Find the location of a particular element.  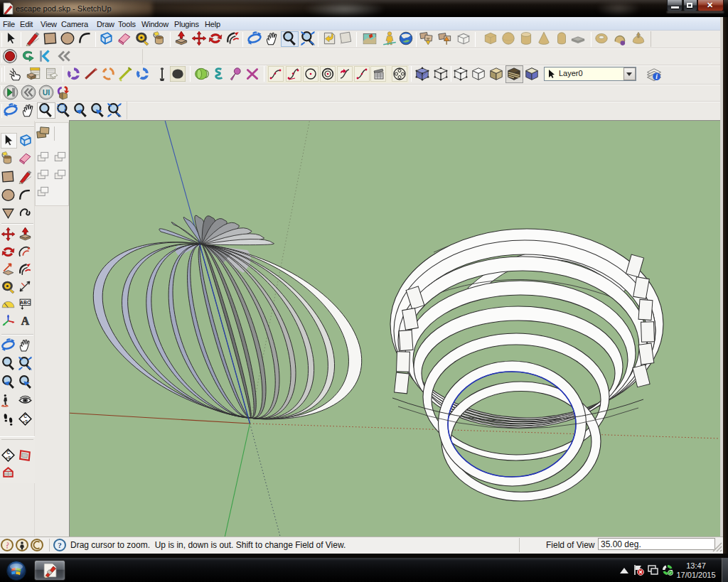

svg-text: A is located at coordinates (26, 321).